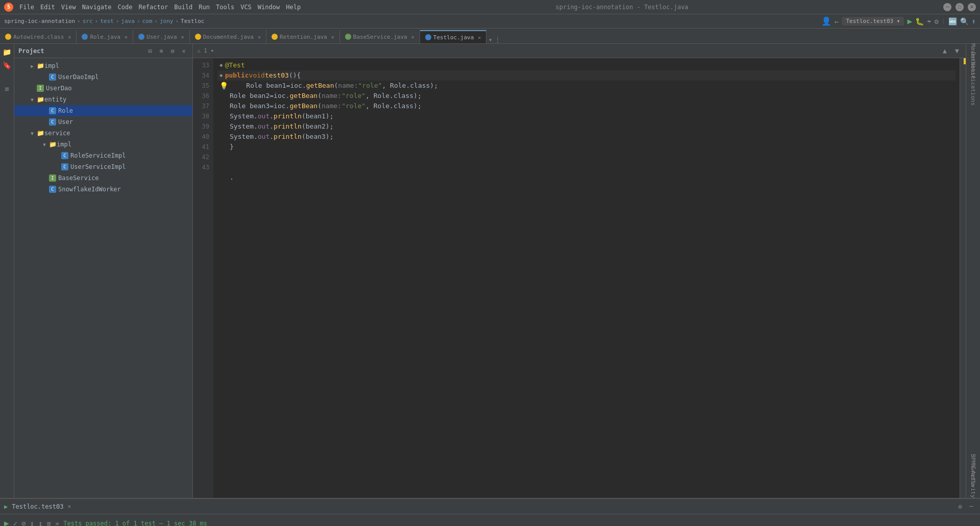 The width and height of the screenshot is (980, 526). I want to click on menu-tools: Tools, so click(225, 7).